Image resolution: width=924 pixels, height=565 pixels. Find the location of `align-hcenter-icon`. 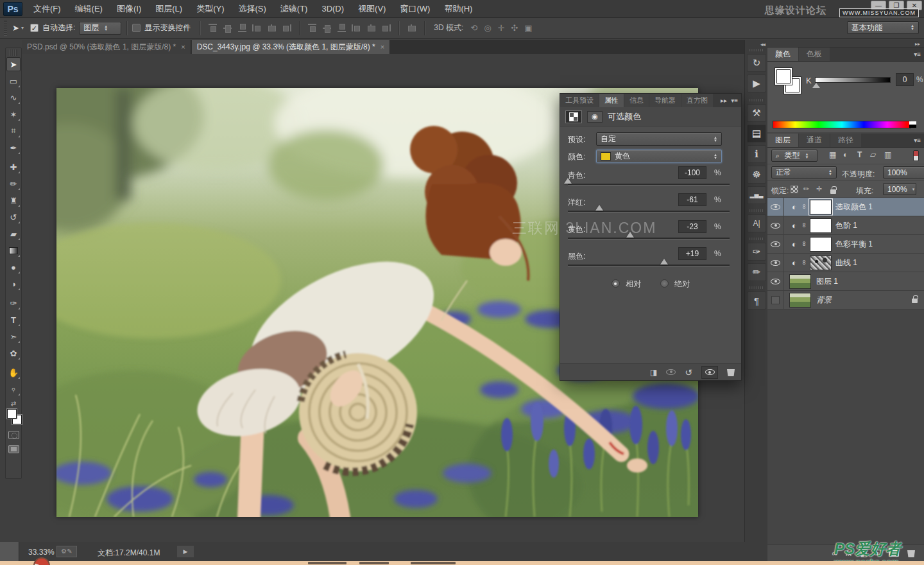

align-hcenter-icon is located at coordinates (272, 28).